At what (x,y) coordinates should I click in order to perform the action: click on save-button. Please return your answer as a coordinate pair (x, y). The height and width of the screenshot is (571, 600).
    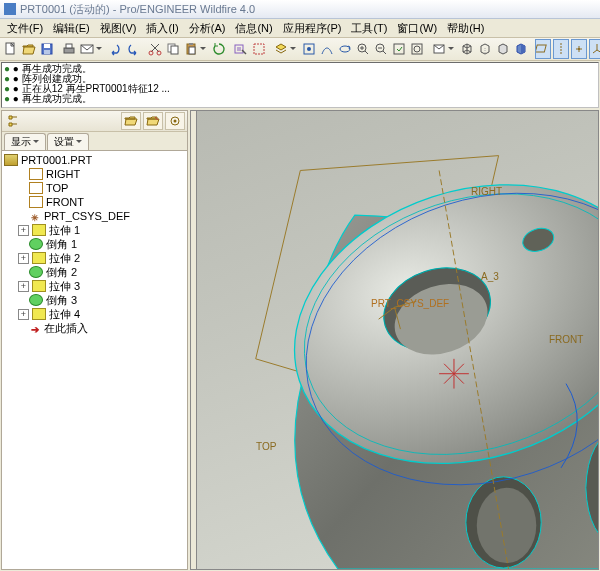
    Looking at the image, I should click on (47, 49).